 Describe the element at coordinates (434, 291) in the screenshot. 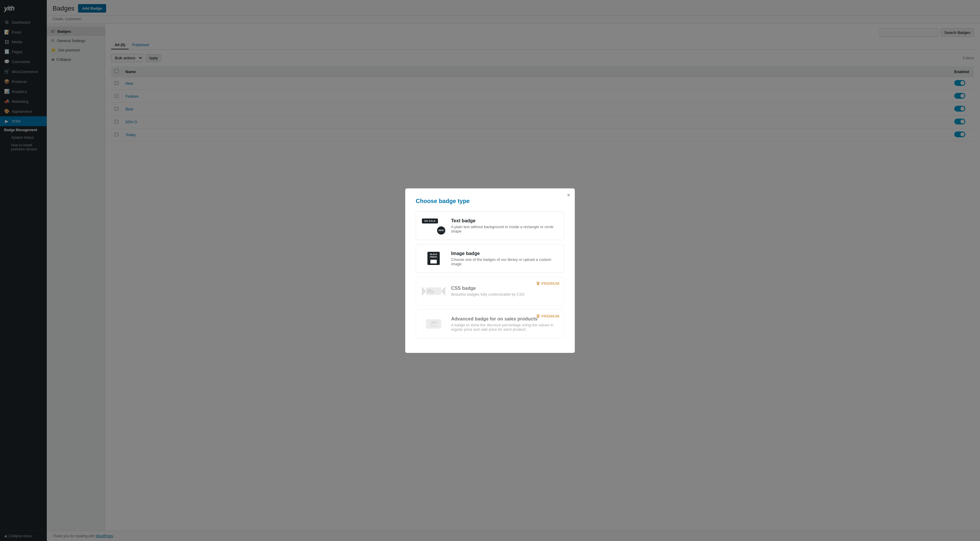

I see `css-badge-illustration: BEST OFFER` at that location.